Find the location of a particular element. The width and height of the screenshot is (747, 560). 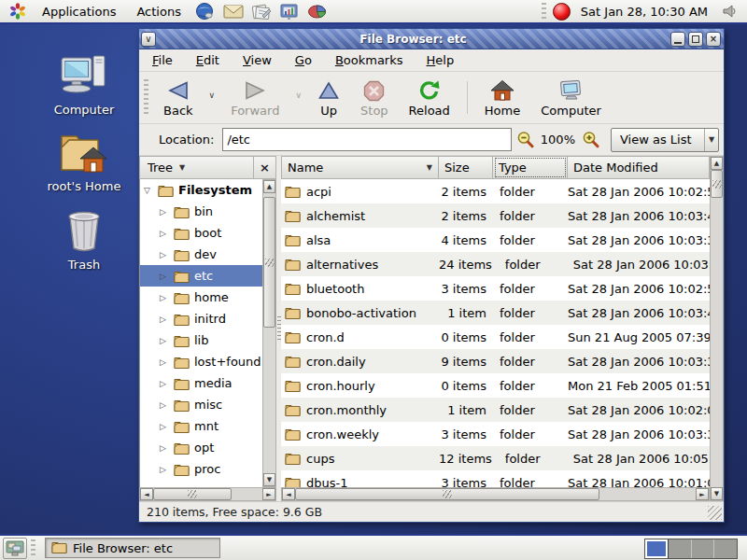

menu-file: File is located at coordinates (162, 60).